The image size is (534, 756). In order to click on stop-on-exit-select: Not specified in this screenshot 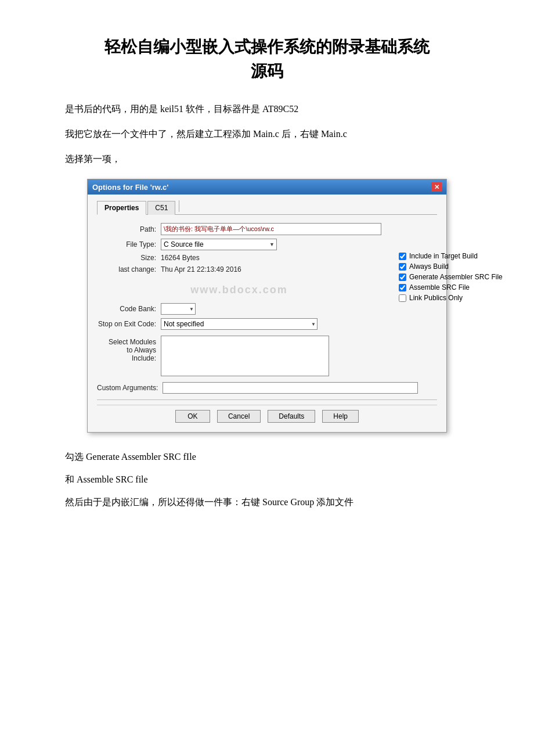, I will do `click(239, 324)`.